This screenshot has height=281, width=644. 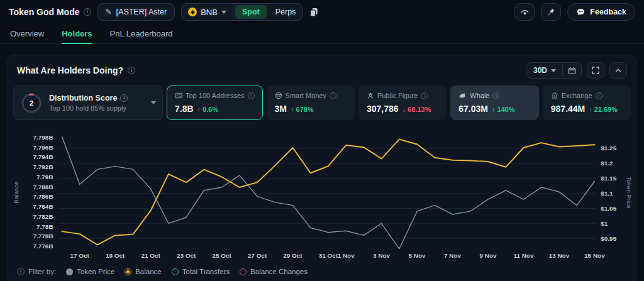 What do you see at coordinates (209, 13) in the screenshot?
I see `chain-label: BNB` at bounding box center [209, 13].